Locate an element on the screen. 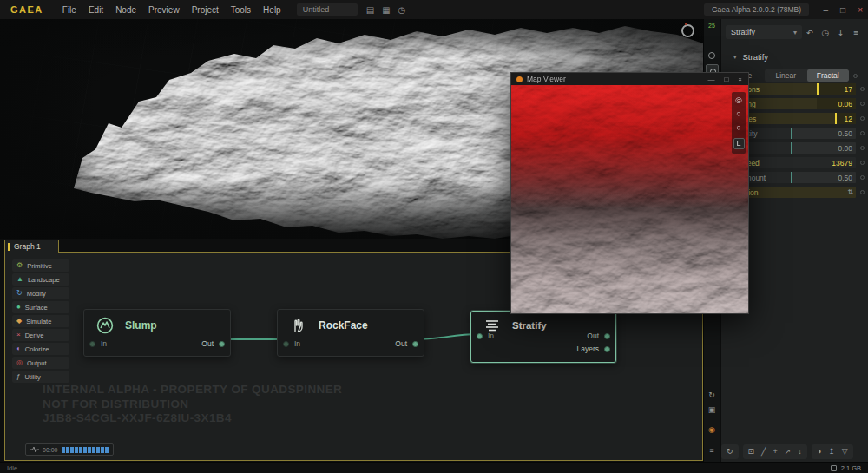 The image size is (868, 473). window-close-icon: × is located at coordinates (860, 10).